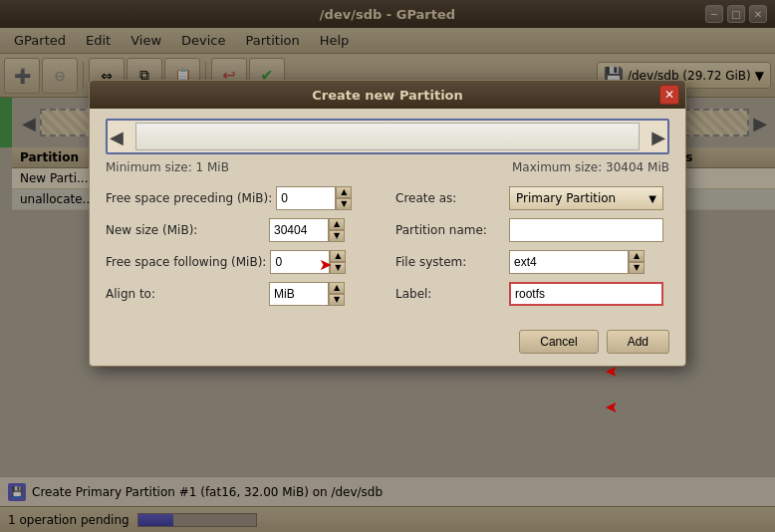 This screenshot has width=775, height=532. Describe the element at coordinates (338, 268) in the screenshot. I see `free-space-following-down: ▼` at that location.